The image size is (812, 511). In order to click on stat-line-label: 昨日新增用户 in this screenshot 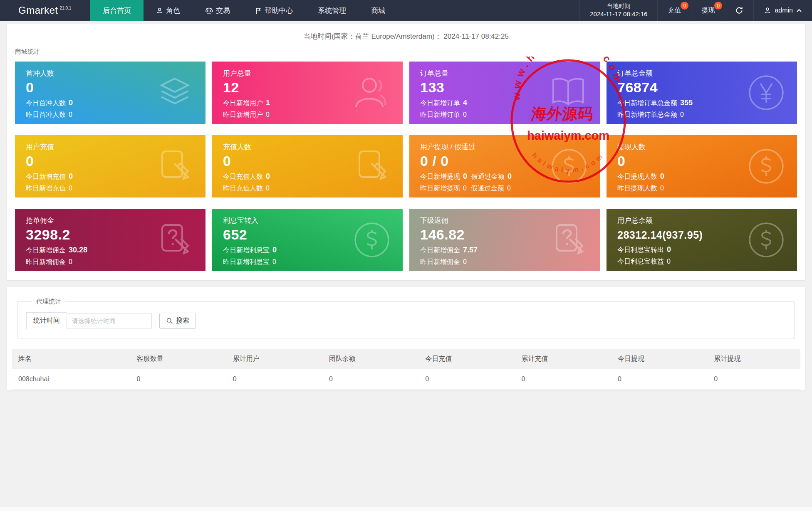, I will do `click(243, 115)`.